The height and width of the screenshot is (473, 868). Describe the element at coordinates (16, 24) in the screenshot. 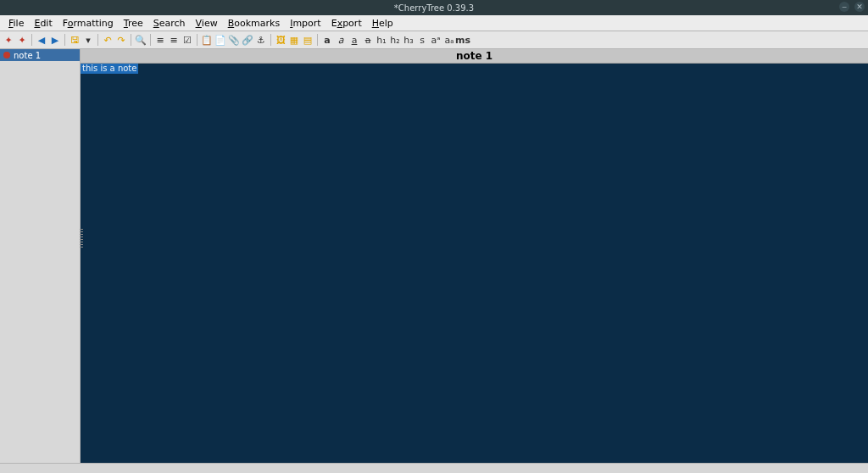

I see `menu-file: File` at that location.